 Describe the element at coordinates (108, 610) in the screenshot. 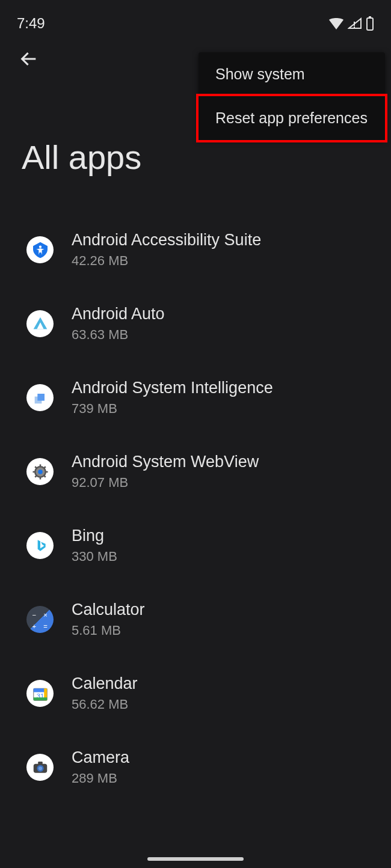

I see `app-name: Calculator` at that location.